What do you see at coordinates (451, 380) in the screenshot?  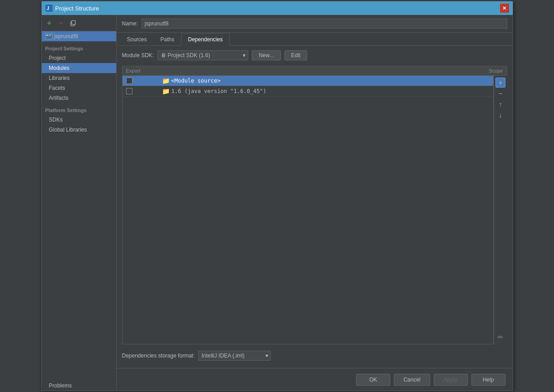 I see `apply-button: Apply` at bounding box center [451, 380].